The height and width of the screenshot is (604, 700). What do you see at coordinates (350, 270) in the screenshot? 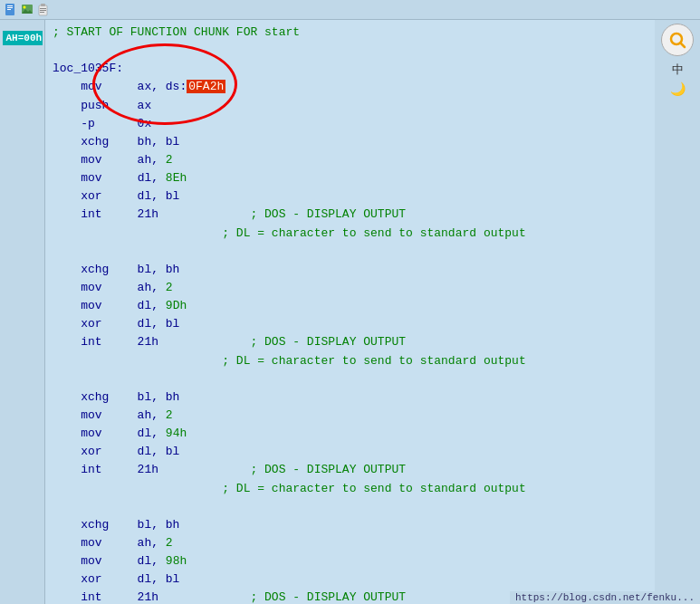
I see `xchg-bl-bh-2: xchg bl, bh` at bounding box center [350, 270].